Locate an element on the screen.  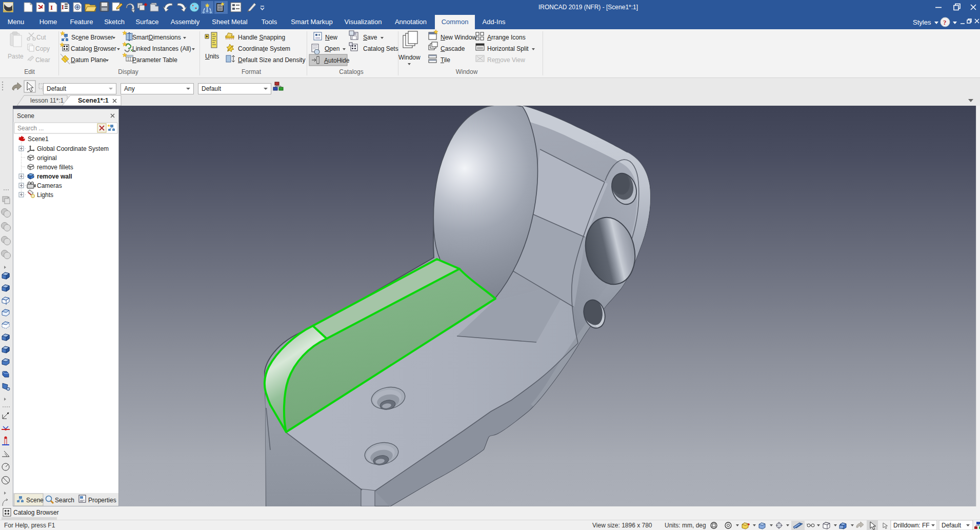
svg-text: Drilldown: FF is located at coordinates (912, 525).